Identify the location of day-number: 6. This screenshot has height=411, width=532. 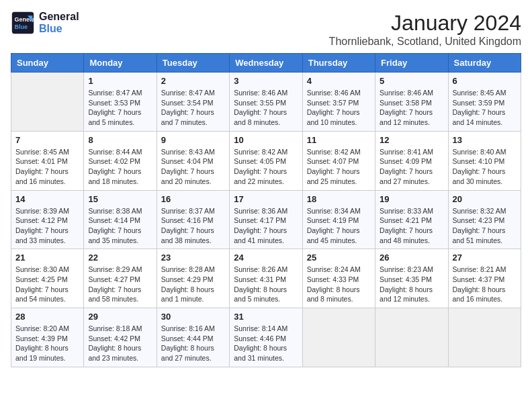
(485, 81).